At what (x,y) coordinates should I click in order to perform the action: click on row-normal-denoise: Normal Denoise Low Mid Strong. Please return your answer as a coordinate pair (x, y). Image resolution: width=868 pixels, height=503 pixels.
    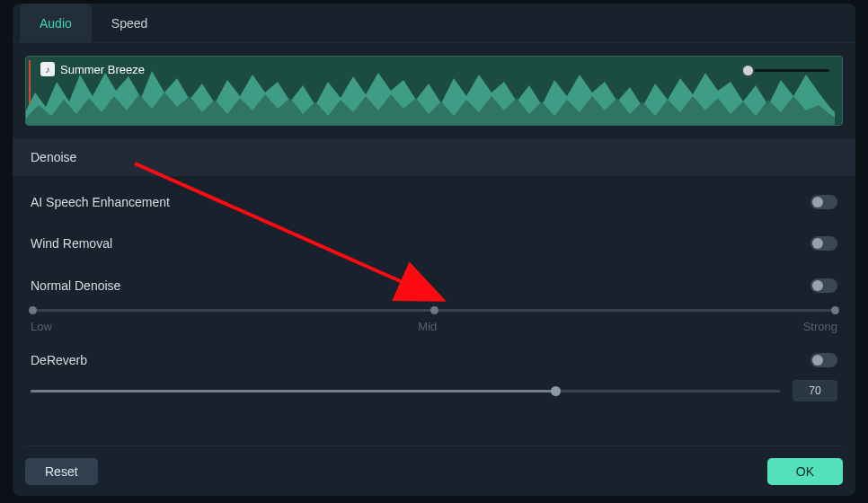
    Looking at the image, I should click on (434, 302).